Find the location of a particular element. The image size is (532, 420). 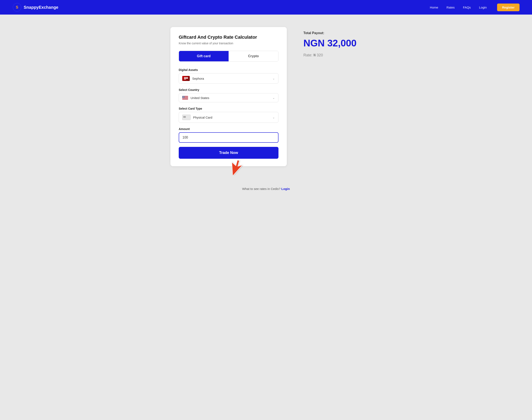

digital-assets-value: Sephora is located at coordinates (198, 79).